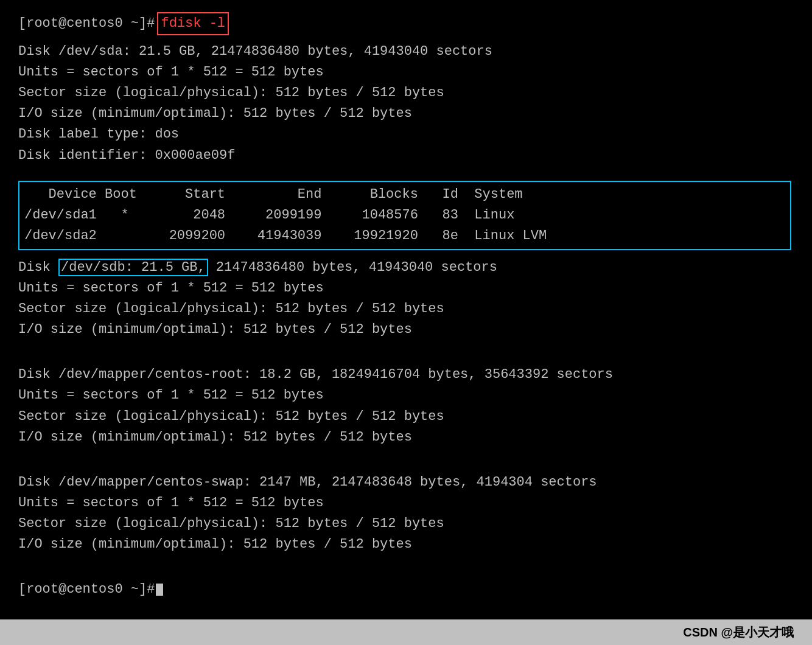 The image size is (812, 645). I want to click on sda-io-line: I/O size (minimum/optimal): 512 bytes / …, so click(406, 114).